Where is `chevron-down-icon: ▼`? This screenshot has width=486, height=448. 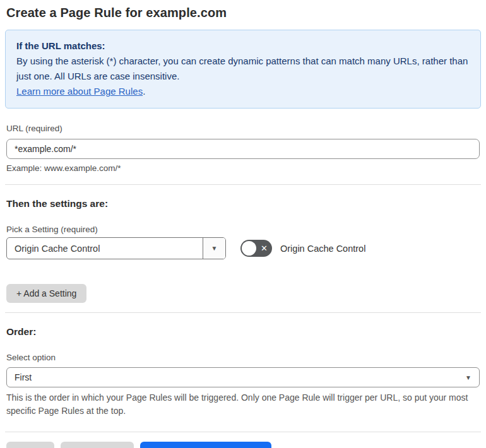 chevron-down-icon: ▼ is located at coordinates (215, 249).